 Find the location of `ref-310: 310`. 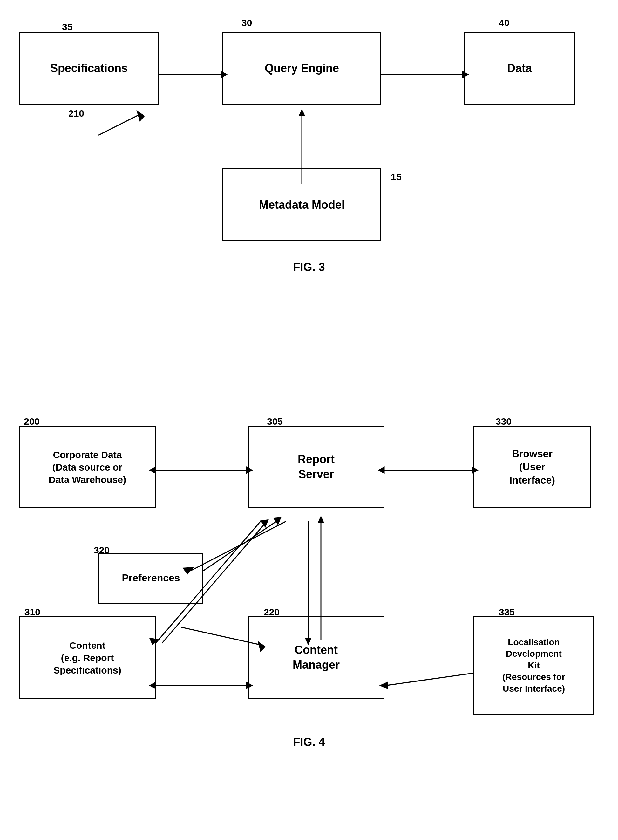

ref-310: 310 is located at coordinates (32, 612).